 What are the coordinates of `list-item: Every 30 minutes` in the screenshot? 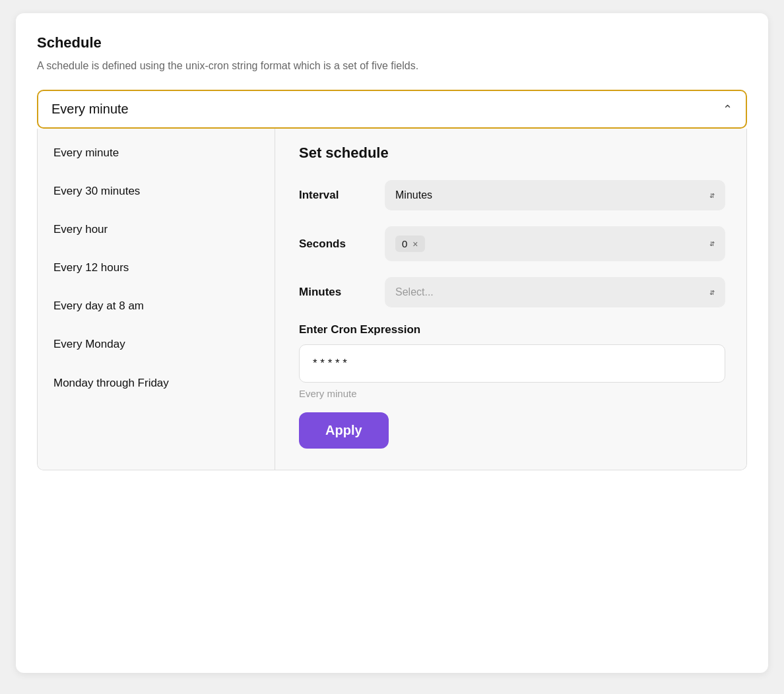 It's located at (156, 191).